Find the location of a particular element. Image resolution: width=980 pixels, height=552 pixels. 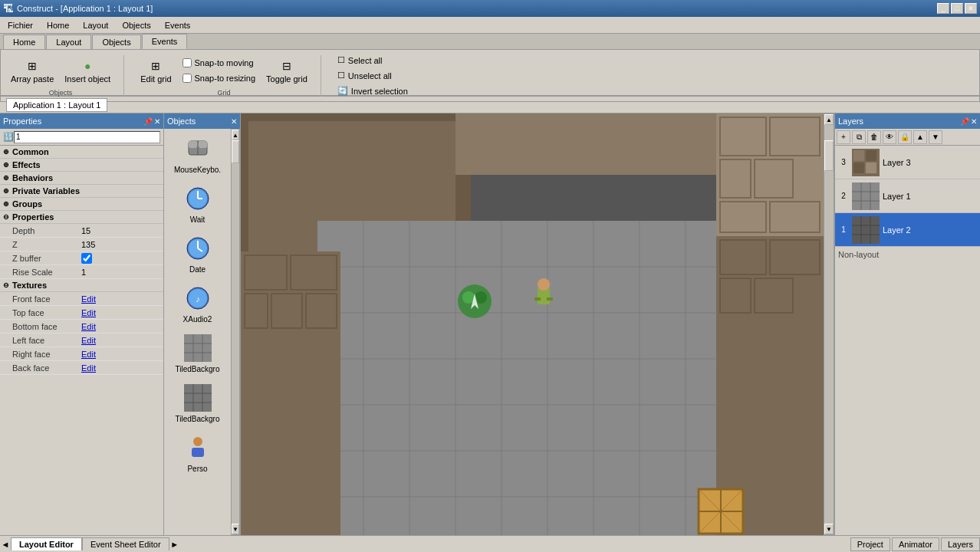

layers-pin-icon: 📌 is located at coordinates (965, 121).